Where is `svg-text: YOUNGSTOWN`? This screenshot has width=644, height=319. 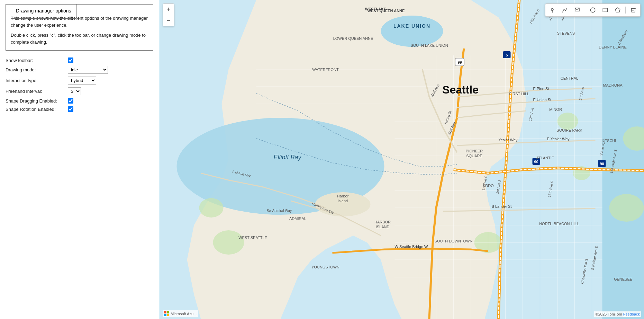
svg-text: YOUNGSTOWN is located at coordinates (325, 267).